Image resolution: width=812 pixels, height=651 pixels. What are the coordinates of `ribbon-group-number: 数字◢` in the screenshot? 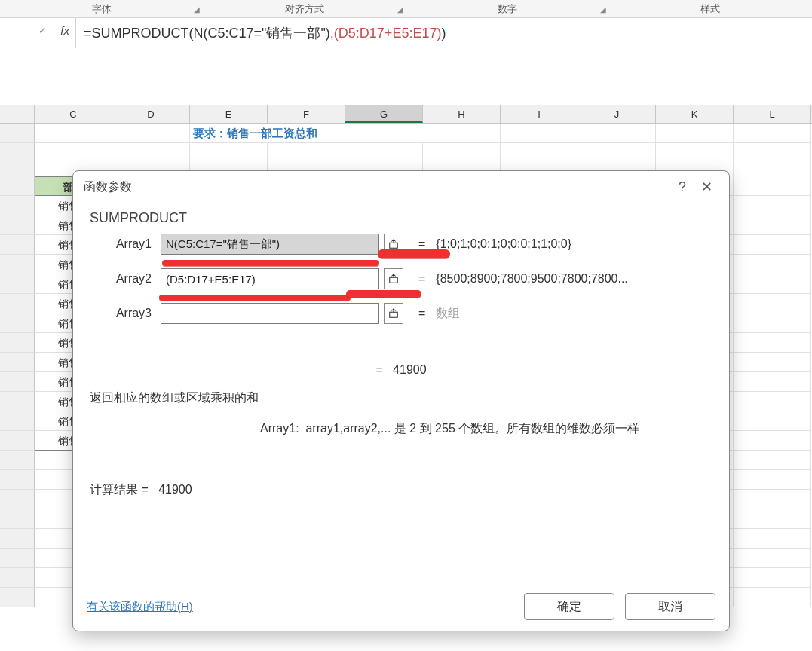 It's located at (508, 9).